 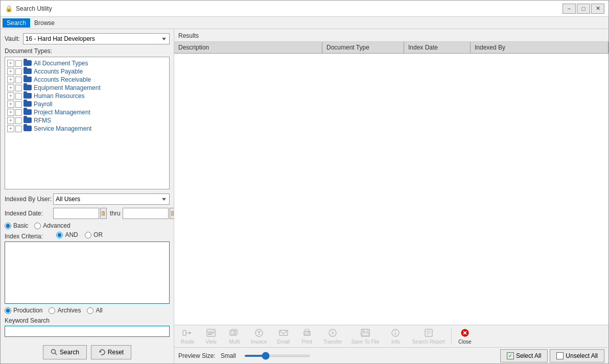 What do you see at coordinates (87, 71) in the screenshot?
I see `tree-item-accounts-payable: + Accounts Payable` at bounding box center [87, 71].